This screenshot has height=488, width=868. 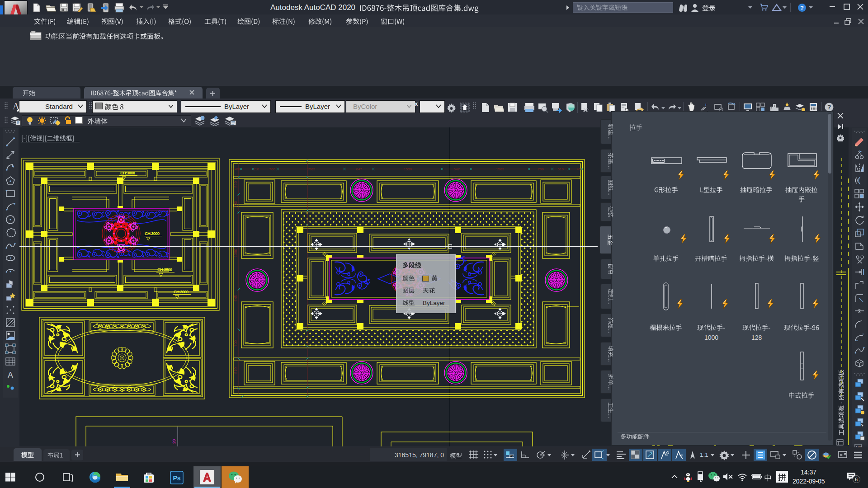 What do you see at coordinates (236, 298) in the screenshot?
I see `svg-text: 645` at bounding box center [236, 298].